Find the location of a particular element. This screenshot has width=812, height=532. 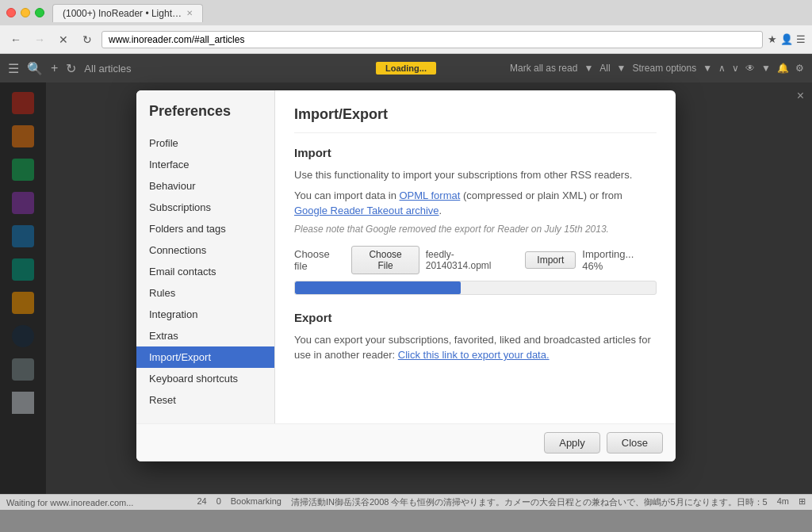

browser-tab: (1000+) InoReader • Light… ✕ is located at coordinates (128, 13).